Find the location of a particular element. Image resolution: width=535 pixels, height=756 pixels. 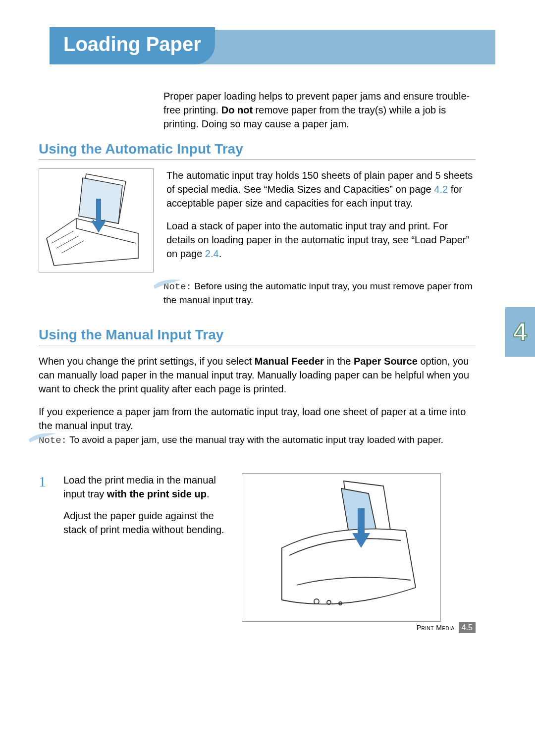

section1-p1: The automatic input tray holds 150 sheet… is located at coordinates (321, 189).